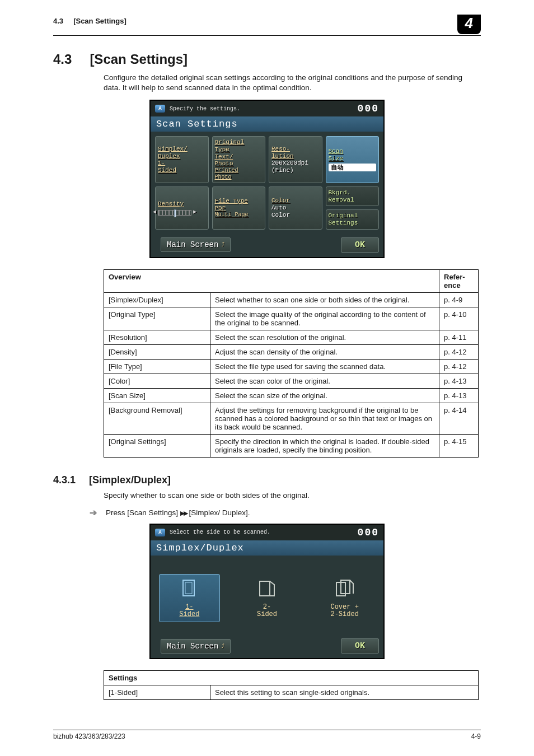  I want to click on table-row: [Resolution]Select the scan resolution o…, so click(291, 337).